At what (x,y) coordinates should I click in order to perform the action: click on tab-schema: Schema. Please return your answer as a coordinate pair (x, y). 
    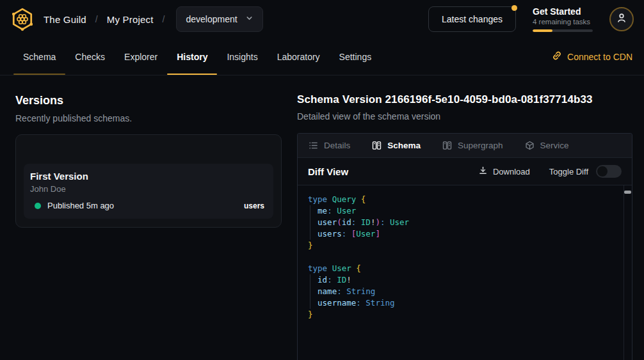
    Looking at the image, I should click on (40, 56).